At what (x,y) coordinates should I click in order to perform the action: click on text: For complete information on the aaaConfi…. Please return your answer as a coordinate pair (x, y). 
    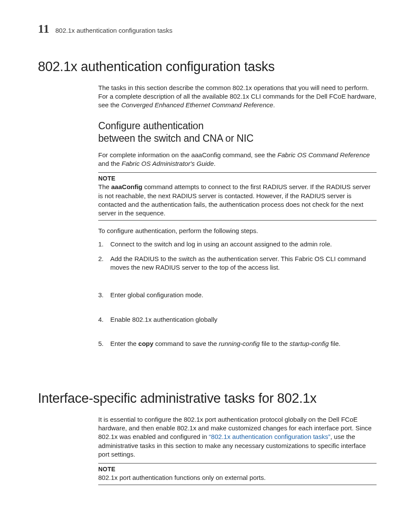
    Looking at the image, I should click on (188, 155).